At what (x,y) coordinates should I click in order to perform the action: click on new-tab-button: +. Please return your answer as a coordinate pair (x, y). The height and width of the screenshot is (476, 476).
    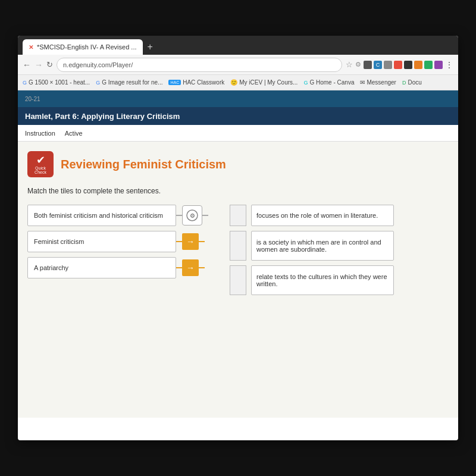
    Looking at the image, I should click on (150, 47).